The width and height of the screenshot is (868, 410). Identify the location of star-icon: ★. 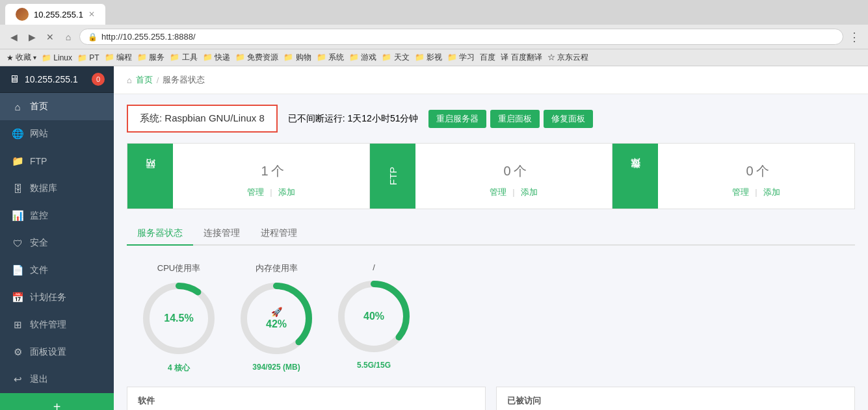
(10, 58).